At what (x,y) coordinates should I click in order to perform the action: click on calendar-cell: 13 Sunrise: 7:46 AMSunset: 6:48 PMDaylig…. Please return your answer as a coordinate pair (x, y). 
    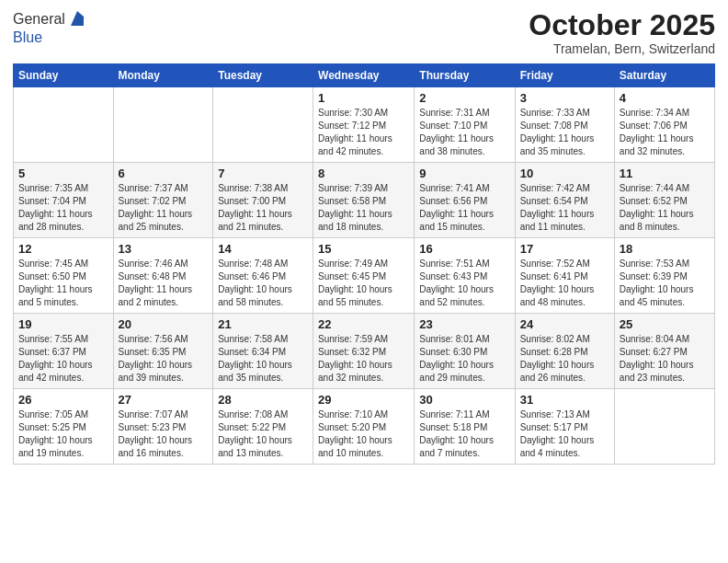
    Looking at the image, I should click on (164, 276).